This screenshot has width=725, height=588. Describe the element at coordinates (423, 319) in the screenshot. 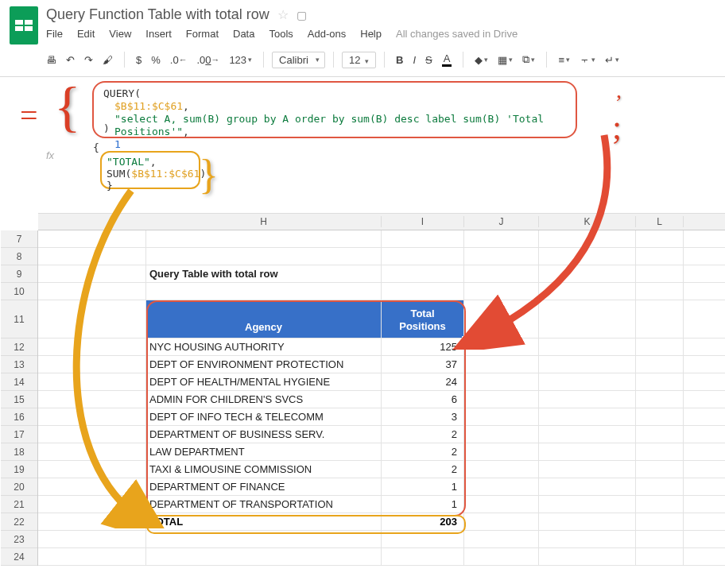

I see `table-header-positions: TotalPositions` at that location.